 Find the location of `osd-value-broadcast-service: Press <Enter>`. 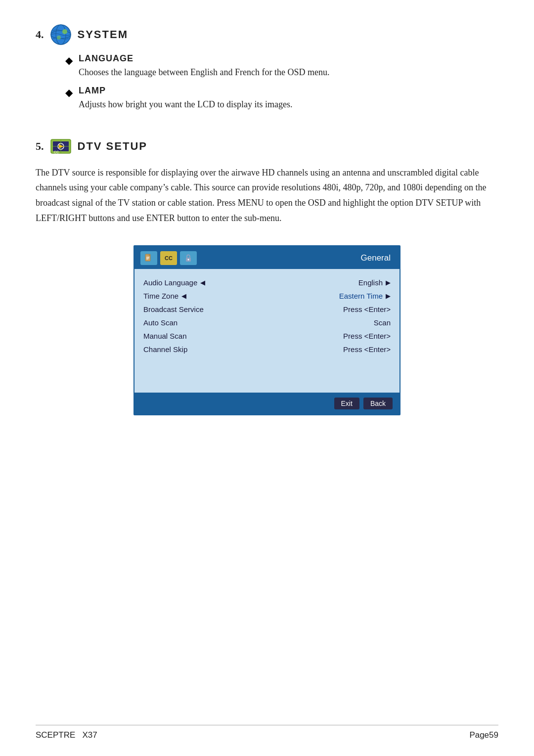

osd-value-broadcast-service: Press <Enter> is located at coordinates (367, 310).